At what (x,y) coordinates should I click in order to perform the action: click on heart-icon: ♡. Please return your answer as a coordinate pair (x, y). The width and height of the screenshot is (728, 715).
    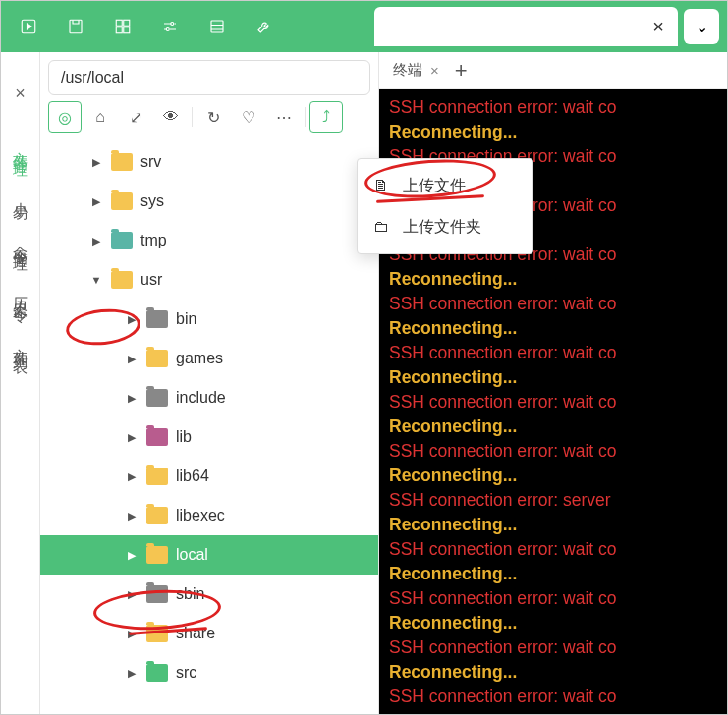
    Looking at the image, I should click on (249, 117).